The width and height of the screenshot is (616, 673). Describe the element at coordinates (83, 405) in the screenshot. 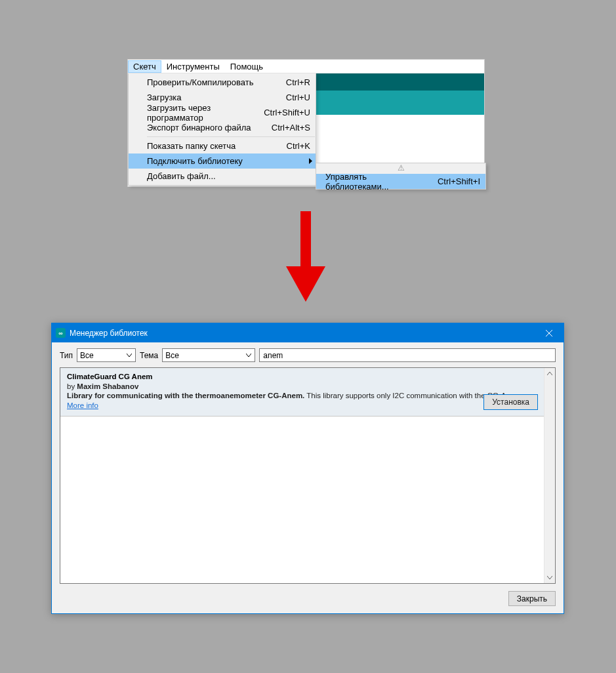

I see `more-info-link: More info` at that location.